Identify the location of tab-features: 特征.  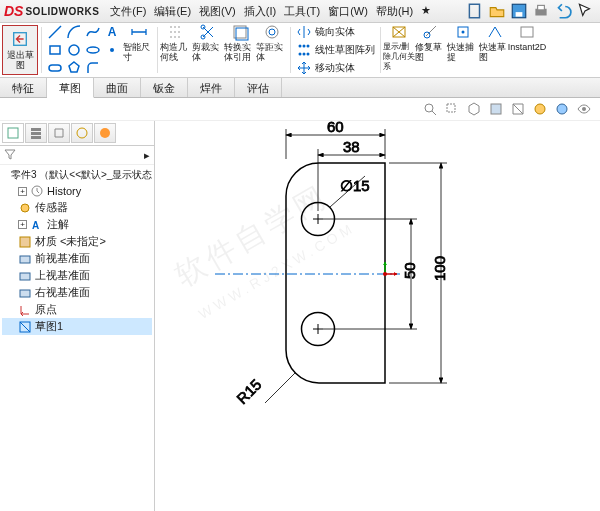
(24, 88).